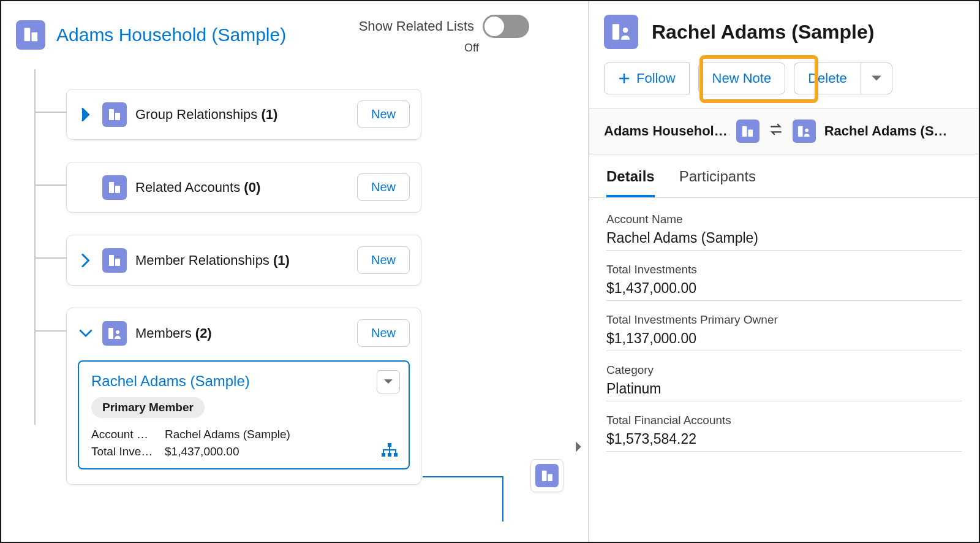 The width and height of the screenshot is (980, 543). Describe the element at coordinates (228, 435) in the screenshot. I see `member-field-value: Rachel Adams (Sample)` at that location.